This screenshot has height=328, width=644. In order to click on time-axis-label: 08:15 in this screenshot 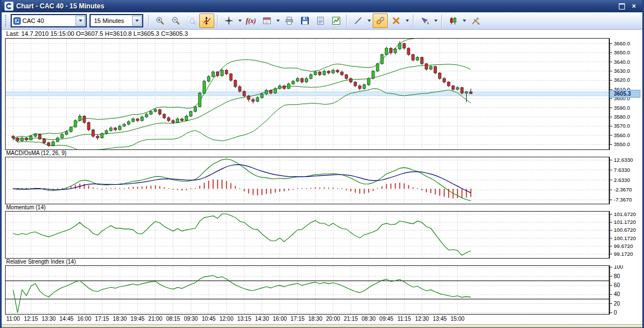, I will do `click(173, 319)`.